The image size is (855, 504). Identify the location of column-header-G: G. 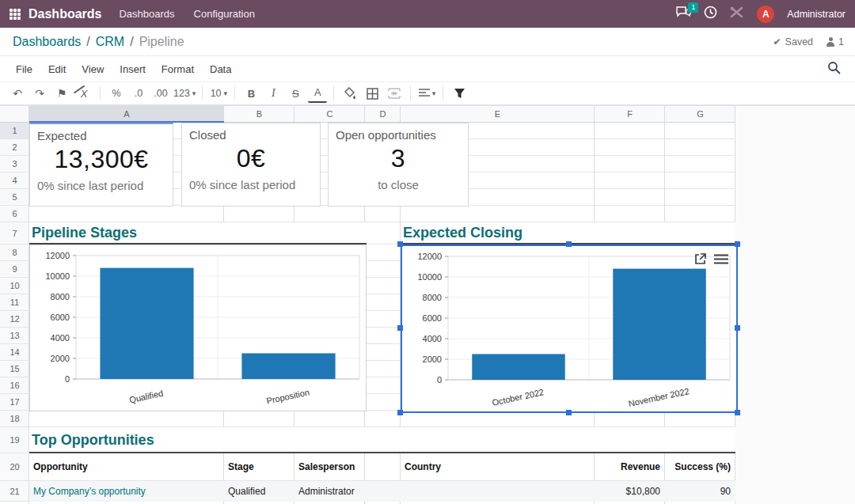
(700, 114).